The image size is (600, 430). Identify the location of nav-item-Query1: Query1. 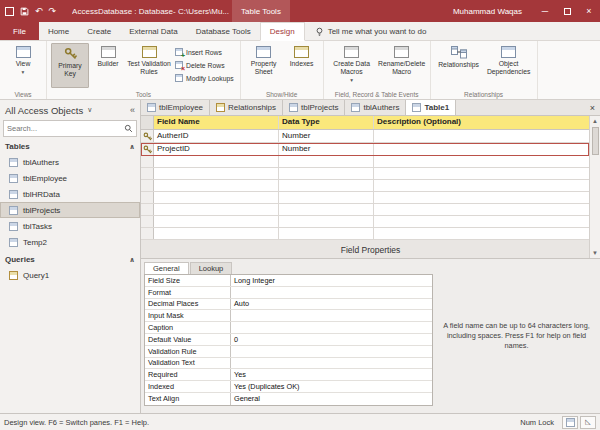
(70, 275).